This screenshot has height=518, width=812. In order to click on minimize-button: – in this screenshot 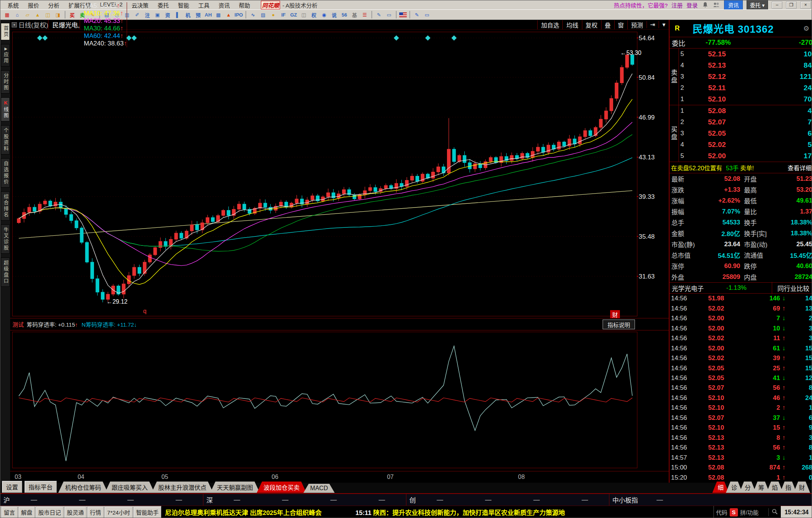, I will do `click(777, 5)`.